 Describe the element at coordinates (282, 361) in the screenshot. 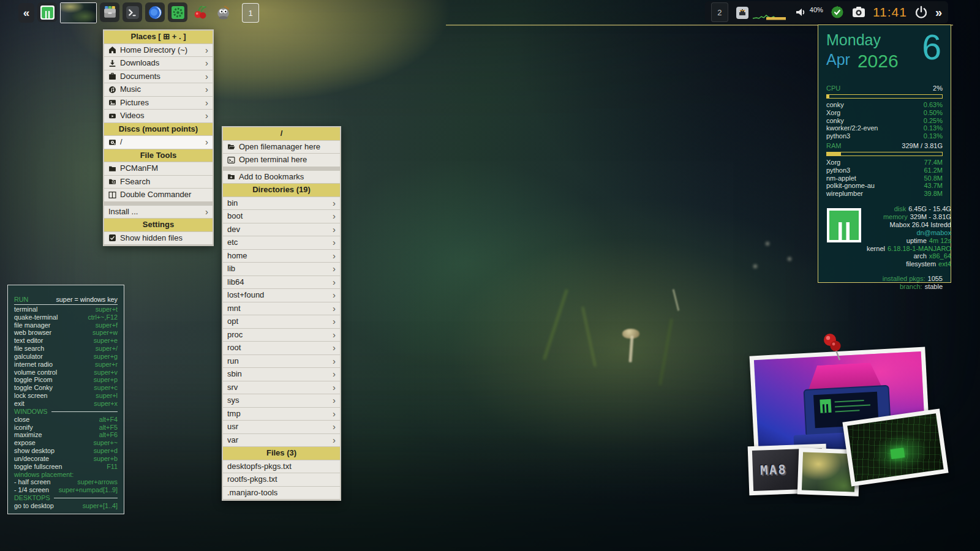

I see `menu-item: run` at that location.